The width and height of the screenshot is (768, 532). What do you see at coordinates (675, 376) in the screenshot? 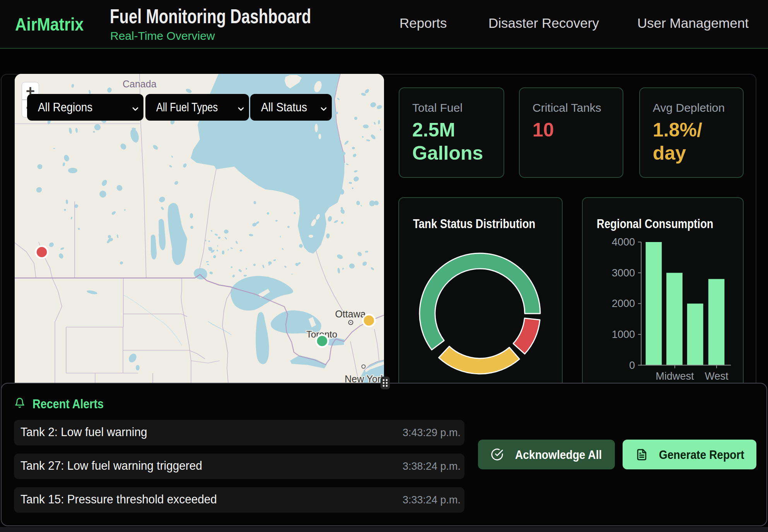
I see `svg-text: Midwest` at bounding box center [675, 376].